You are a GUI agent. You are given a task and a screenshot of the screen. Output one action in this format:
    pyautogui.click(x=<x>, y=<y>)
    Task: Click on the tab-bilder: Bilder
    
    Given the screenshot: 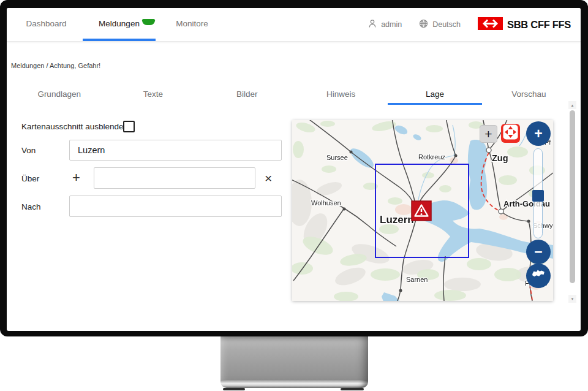 What is the action you would take?
    pyautogui.click(x=247, y=95)
    